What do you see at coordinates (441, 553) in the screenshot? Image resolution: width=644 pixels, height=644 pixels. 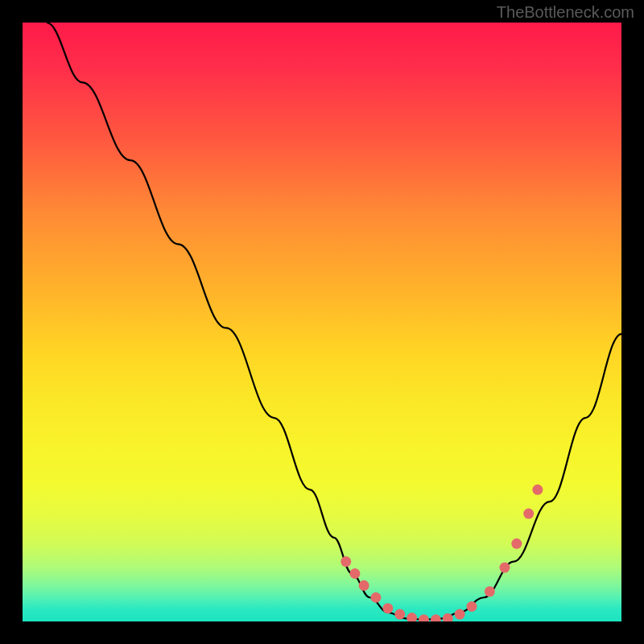 I see `marker-group` at bounding box center [441, 553].